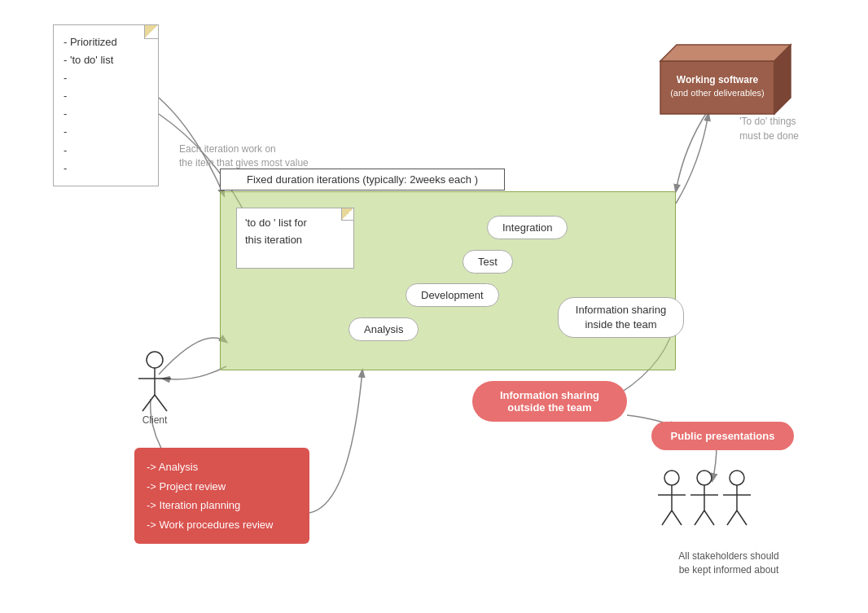 The height and width of the screenshot is (613, 868). Describe the element at coordinates (384, 329) in the screenshot. I see `analysis-pill: Analysis` at that location.